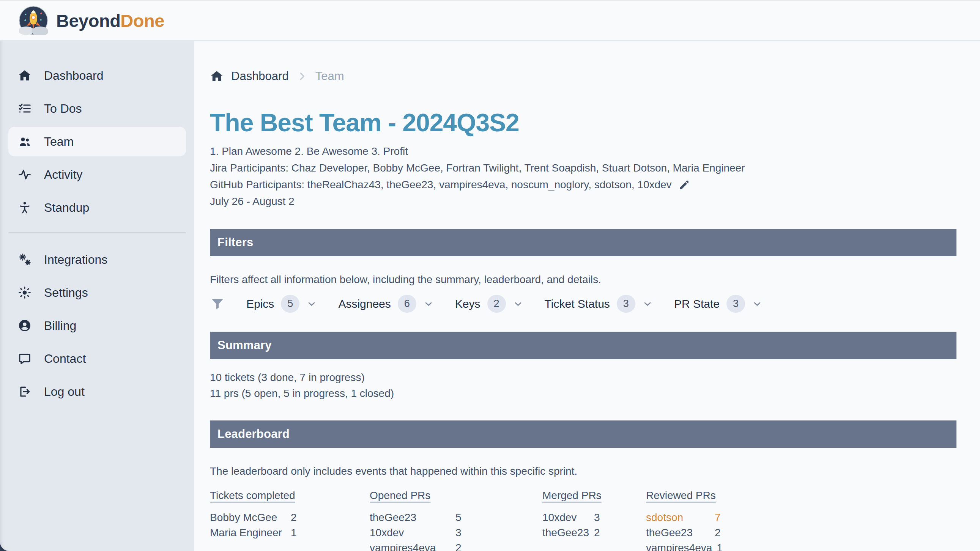  Describe the element at coordinates (92, 21) in the screenshot. I see `logo: BeyondDone` at that location.